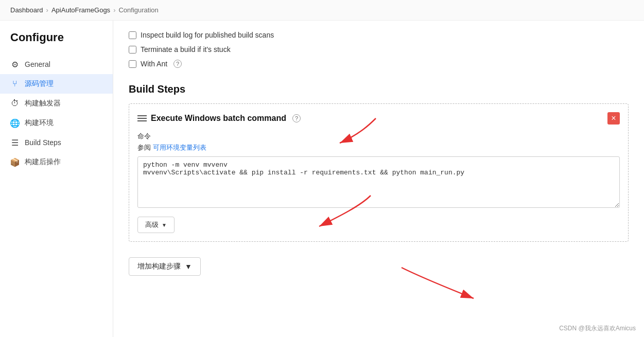 The width and height of the screenshot is (644, 337). I want to click on add-step-chevron-icon: ▼, so click(188, 267).